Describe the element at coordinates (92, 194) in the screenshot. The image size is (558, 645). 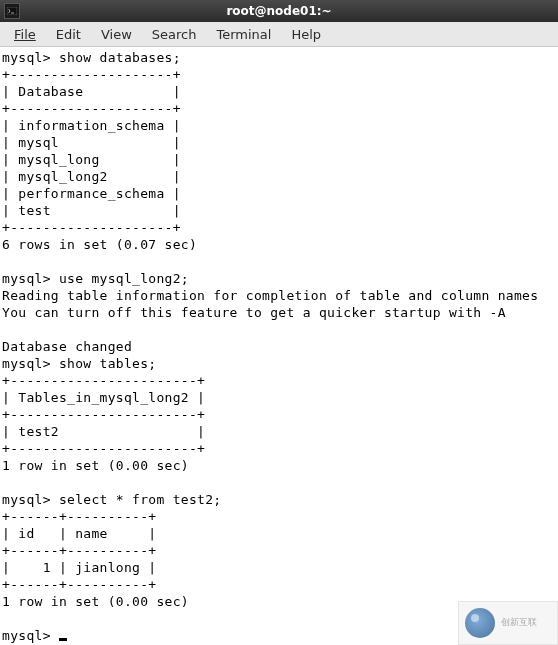
I see `terminal-line: | performance_schema |` at that location.